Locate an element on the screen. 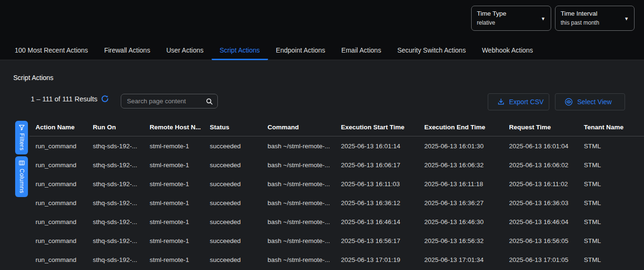 This screenshot has width=644, height=270. tab-endpoint-actions: Endpoint Actions is located at coordinates (301, 51).